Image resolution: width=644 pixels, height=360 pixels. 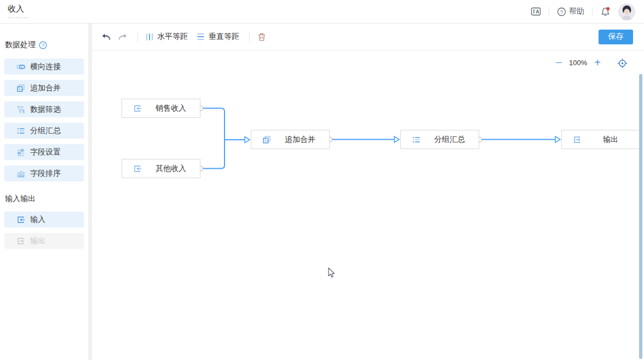 I want to click on horizontal-equal-spacing-button: 水平等距, so click(x=166, y=37).